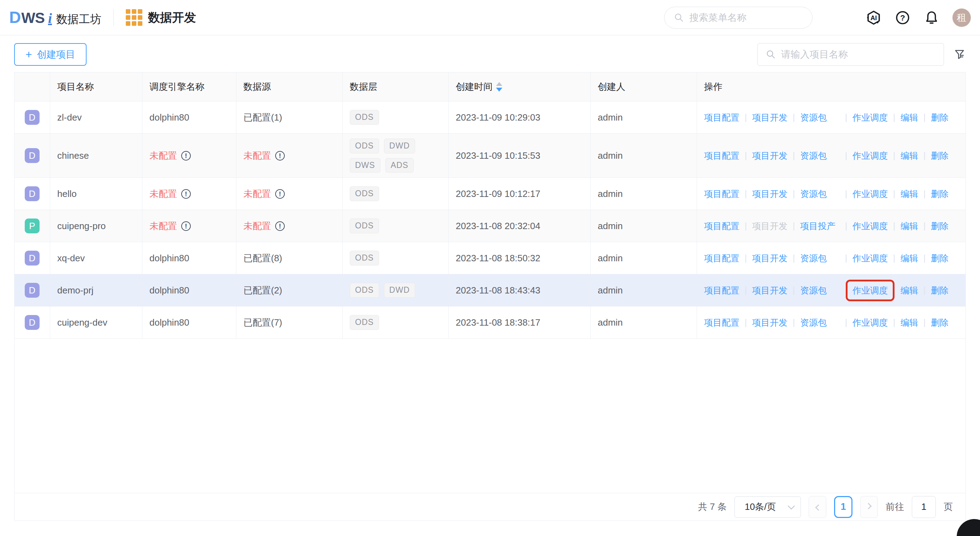 The height and width of the screenshot is (536, 980). I want to click on create-project-button: + 创建项目, so click(50, 54).